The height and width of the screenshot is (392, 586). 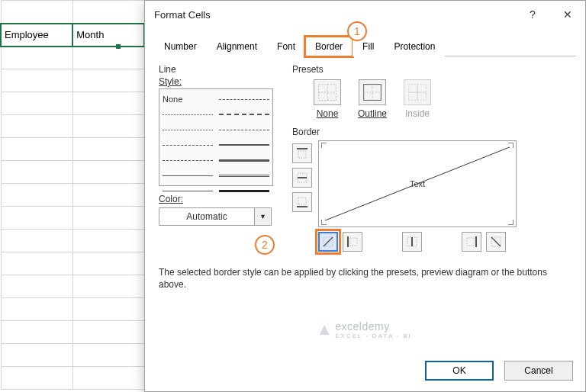 I want to click on border-vmiddle-button, so click(x=412, y=242).